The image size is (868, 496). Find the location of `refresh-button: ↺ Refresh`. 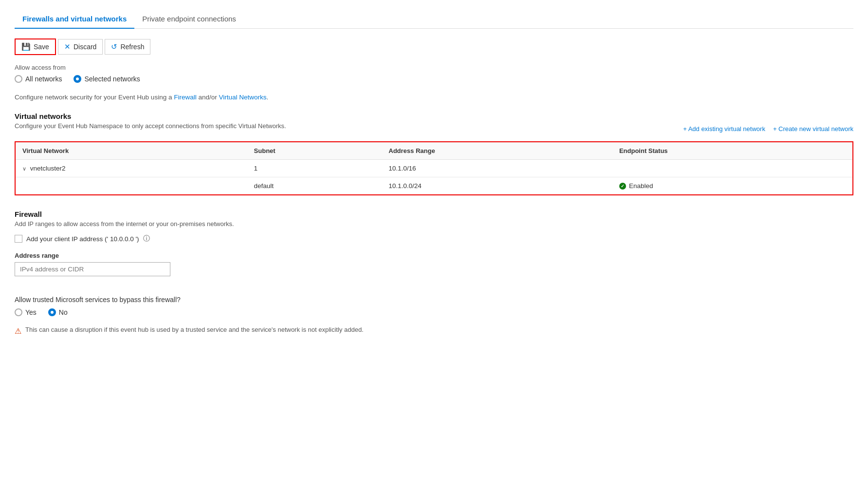

refresh-button: ↺ Refresh is located at coordinates (128, 47).